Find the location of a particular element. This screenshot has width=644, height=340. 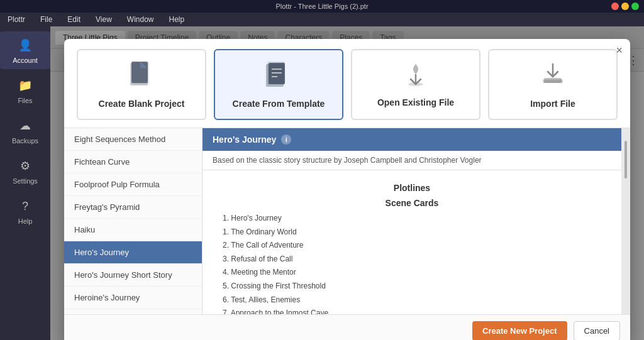

import-file-button: Import File is located at coordinates (553, 84).